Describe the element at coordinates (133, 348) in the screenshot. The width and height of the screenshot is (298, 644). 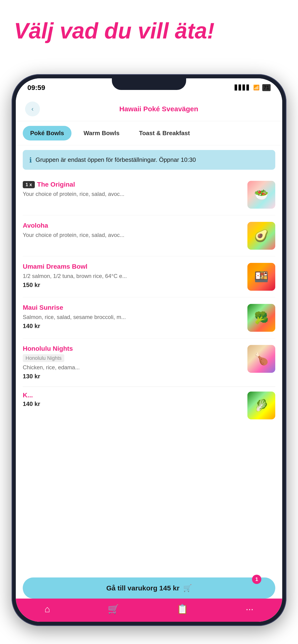
I see `menu-item-name: Honolulu Nights` at that location.